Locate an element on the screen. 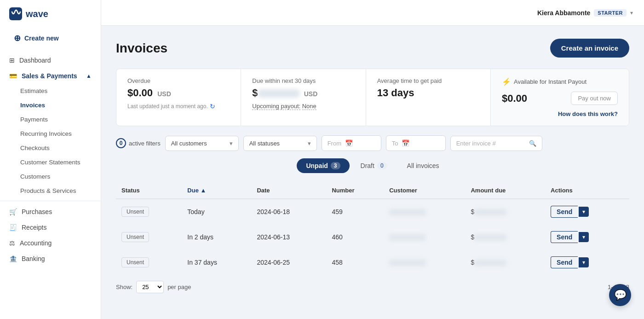 The image size is (644, 319). col-date: Date is located at coordinates (289, 191).